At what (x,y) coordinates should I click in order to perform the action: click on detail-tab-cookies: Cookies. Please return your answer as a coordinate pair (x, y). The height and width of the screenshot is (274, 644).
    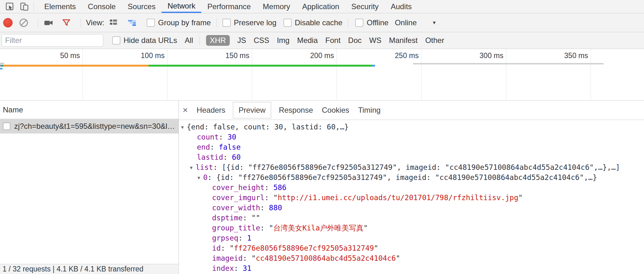
    Looking at the image, I should click on (336, 110).